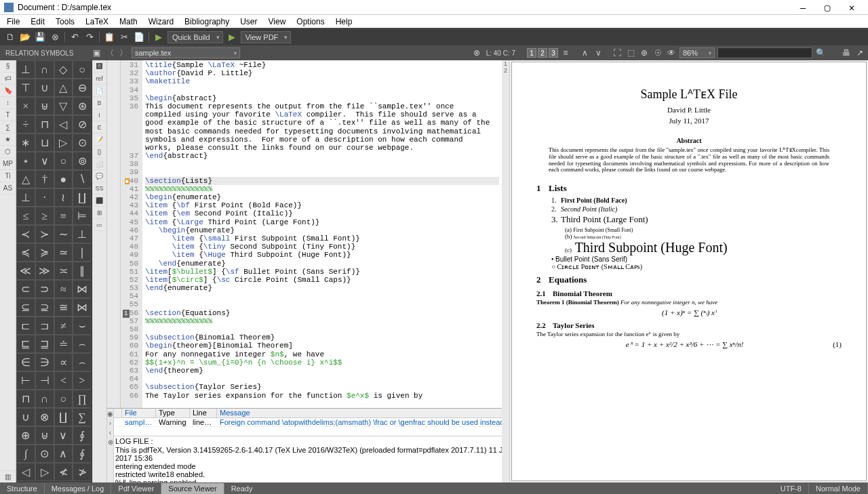 Image resolution: width=868 pixels, height=494 pixels. Describe the element at coordinates (64, 308) in the screenshot. I see `symbol-cell: ≅` at that location.